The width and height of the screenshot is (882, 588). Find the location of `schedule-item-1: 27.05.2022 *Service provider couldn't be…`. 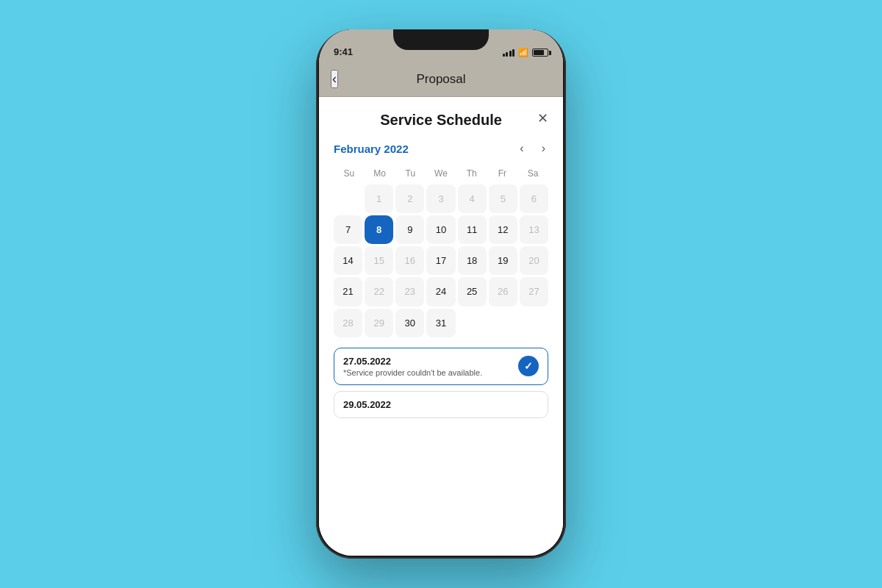

schedule-item-1: 27.05.2022 *Service provider couldn't be… is located at coordinates (441, 366).